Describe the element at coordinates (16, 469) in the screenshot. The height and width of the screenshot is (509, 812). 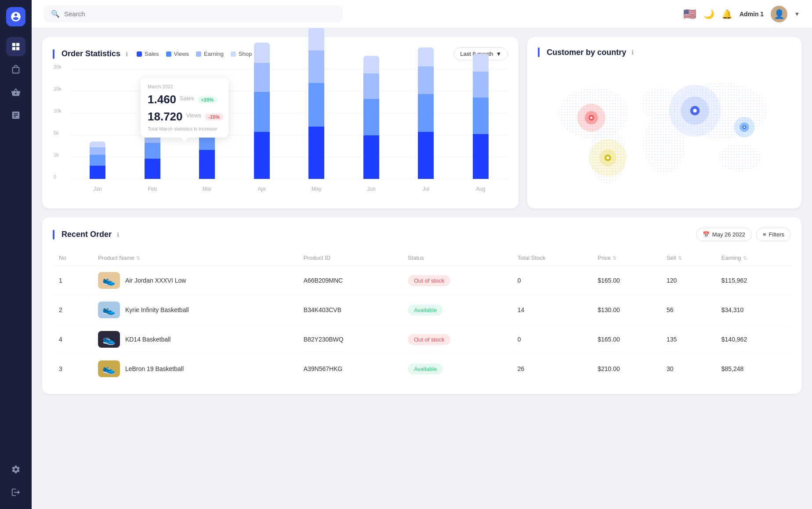
I see `settings-icon` at that location.